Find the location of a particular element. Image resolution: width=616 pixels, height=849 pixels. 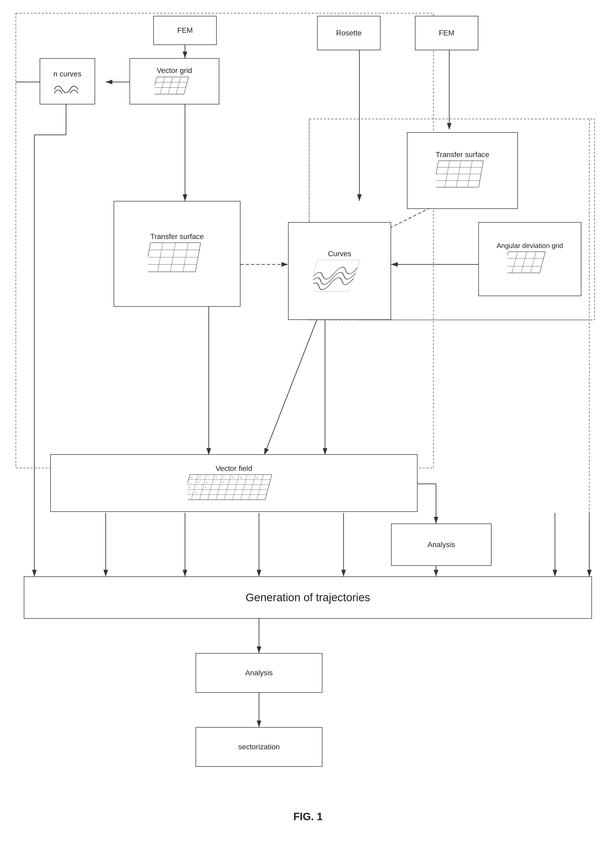

rosette-box: Rosette is located at coordinates (349, 33).